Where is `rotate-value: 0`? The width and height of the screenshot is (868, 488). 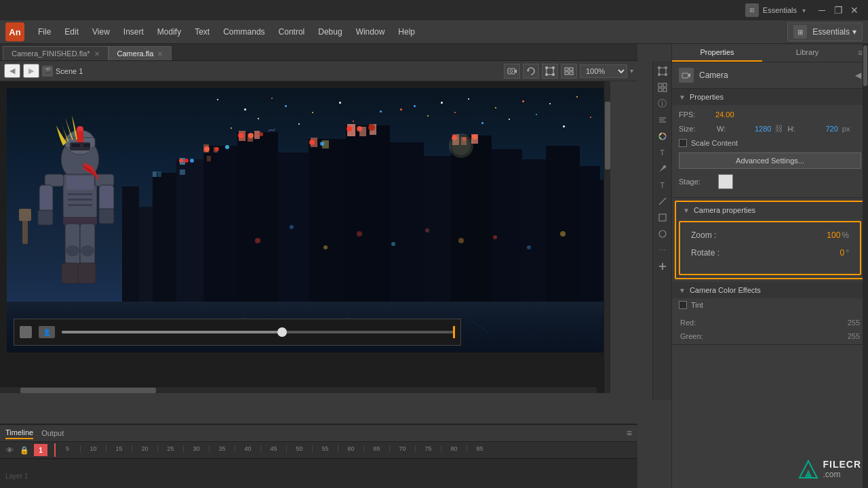 rotate-value: 0 is located at coordinates (833, 253).